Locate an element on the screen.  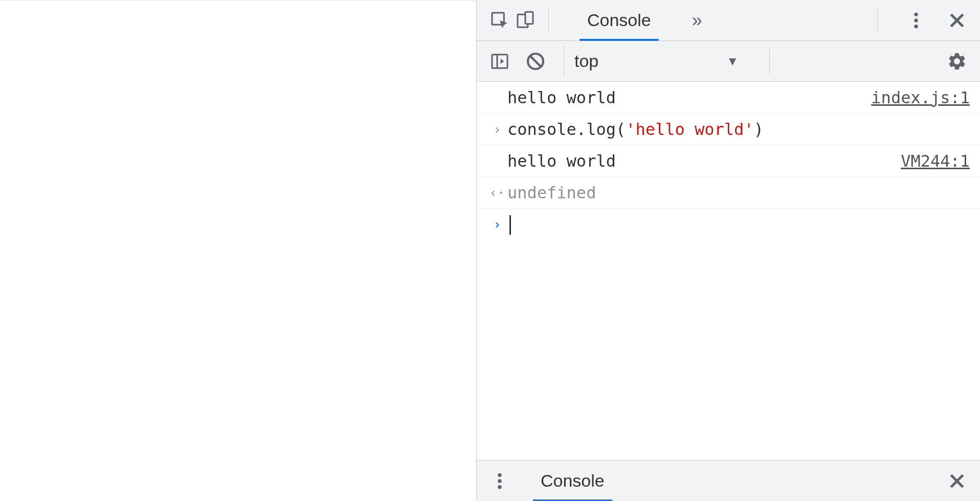
tab-console: Console is located at coordinates (619, 20).